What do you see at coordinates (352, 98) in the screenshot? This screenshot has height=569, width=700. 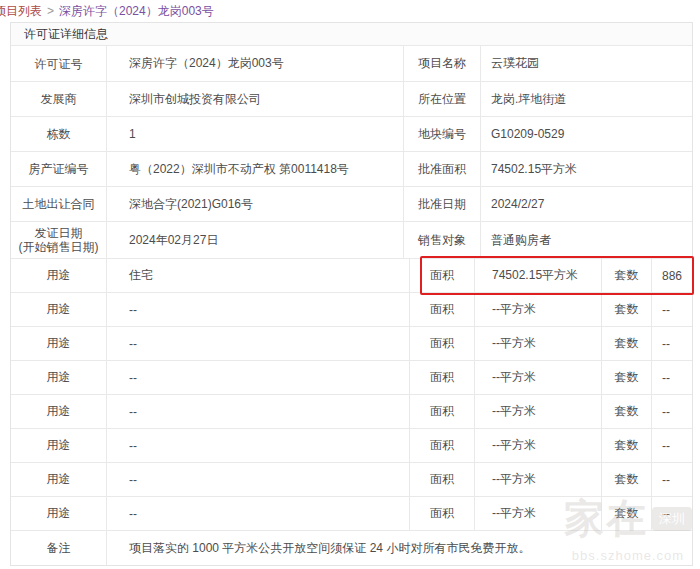 I see `table-row: 发展商 深圳市创城投资有限公司 所在位置 龙岗.坪地街道` at bounding box center [352, 98].